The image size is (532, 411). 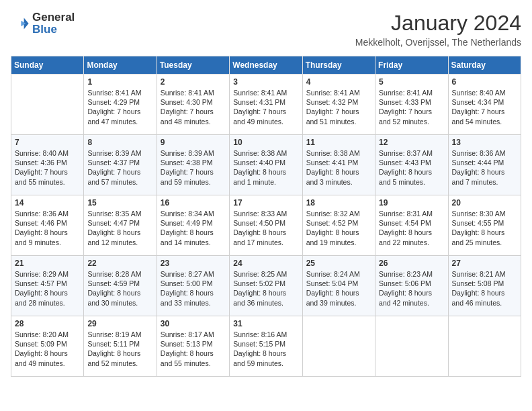 What do you see at coordinates (411, 163) in the screenshot?
I see `cell-info-line: Sunset: 4:43 PM` at bounding box center [411, 163].